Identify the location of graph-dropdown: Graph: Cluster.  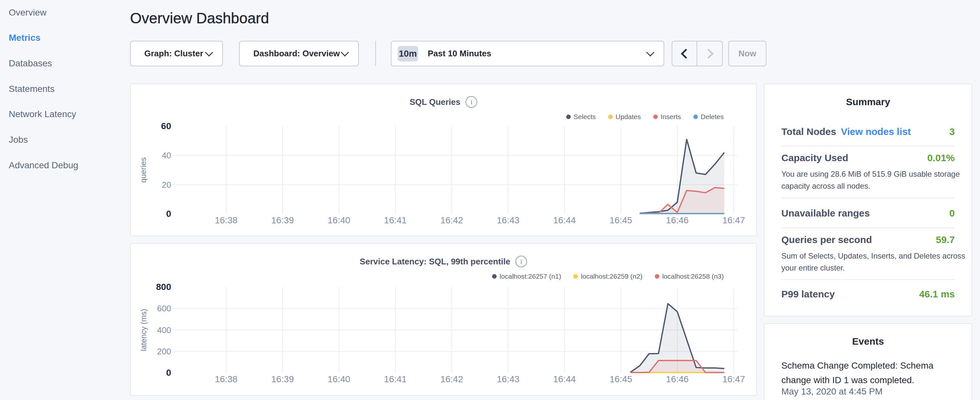
(177, 53).